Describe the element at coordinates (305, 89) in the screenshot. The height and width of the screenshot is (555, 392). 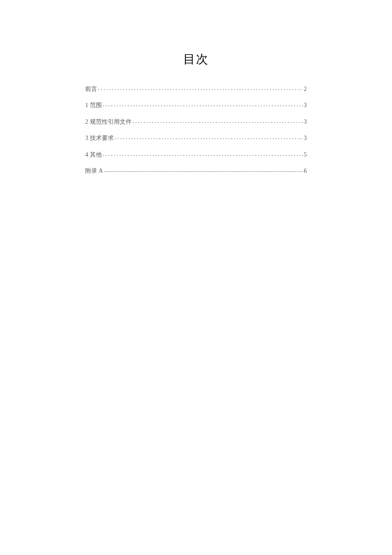
I see `toc-entry-page: 2` at that location.